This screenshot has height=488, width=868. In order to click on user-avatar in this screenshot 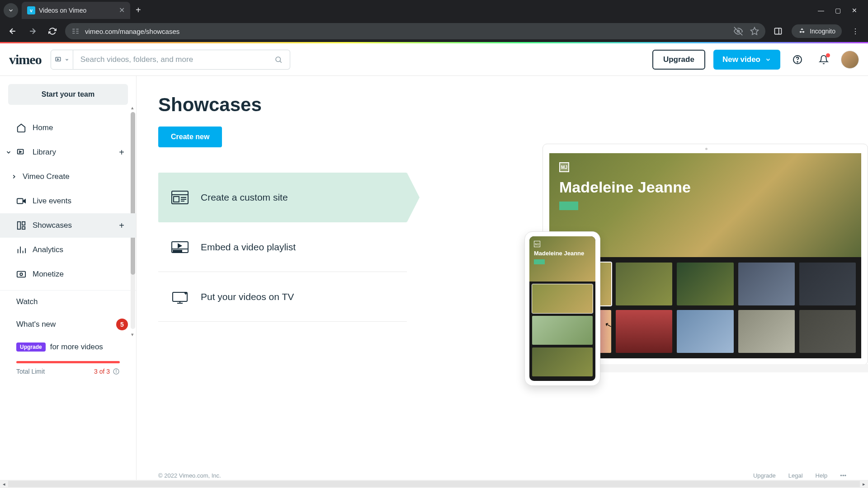, I will do `click(850, 60)`.